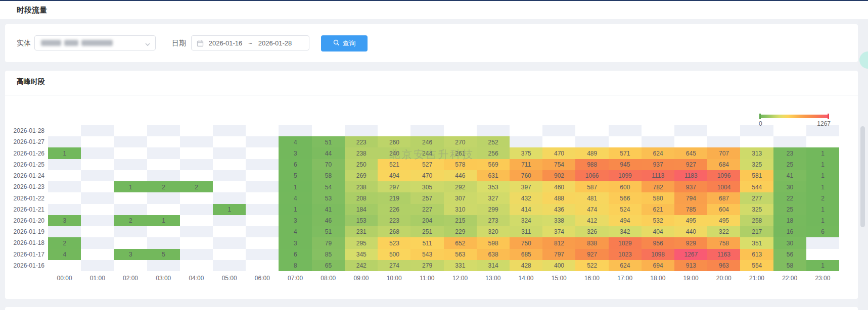  Describe the element at coordinates (691, 210) in the screenshot. I see `heatmap-cell: 785` at that location.